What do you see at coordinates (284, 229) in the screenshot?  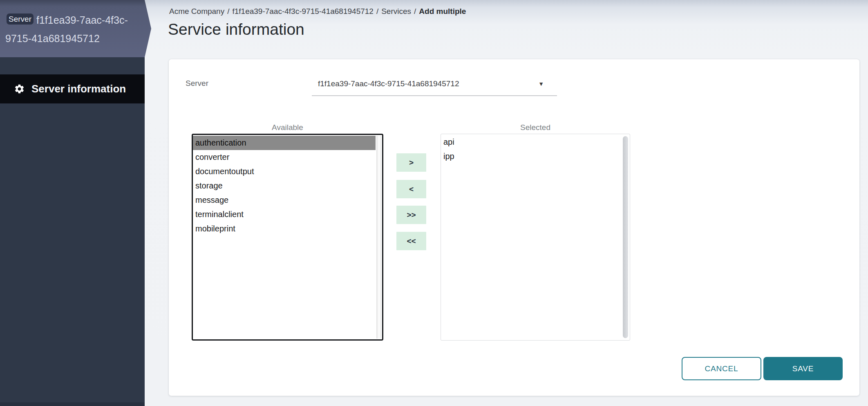 I see `available-item: mobileprint` at bounding box center [284, 229].